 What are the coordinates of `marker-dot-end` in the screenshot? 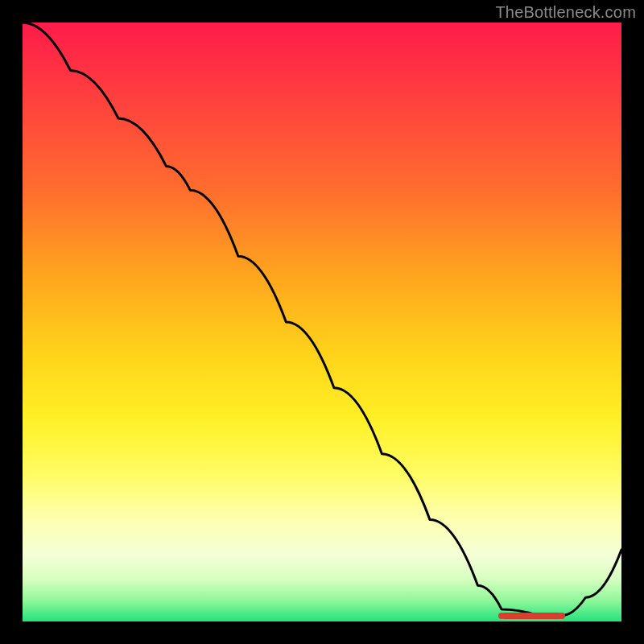 It's located at (562, 616).